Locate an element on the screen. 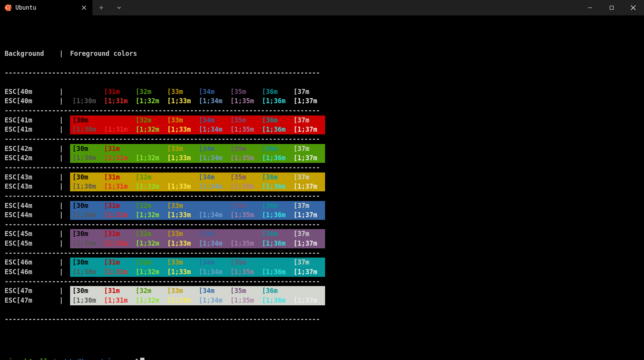  color-row-47-bright: ESC[47m|[1;30m[1;31m[1;32m[1;33m[1;34m[1… is located at coordinates (322, 300).